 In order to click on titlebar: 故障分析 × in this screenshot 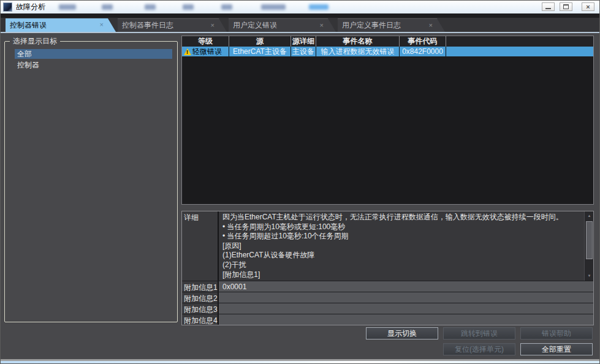, I will do `click(300, 7)`.